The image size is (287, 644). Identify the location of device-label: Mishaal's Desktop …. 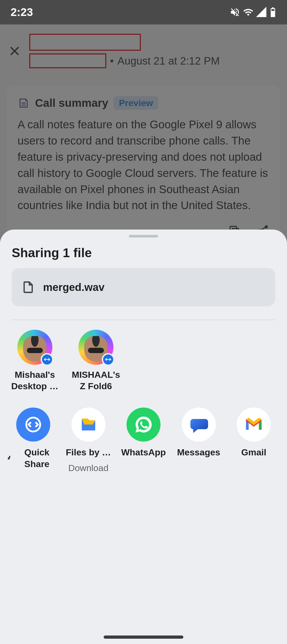
(35, 380).